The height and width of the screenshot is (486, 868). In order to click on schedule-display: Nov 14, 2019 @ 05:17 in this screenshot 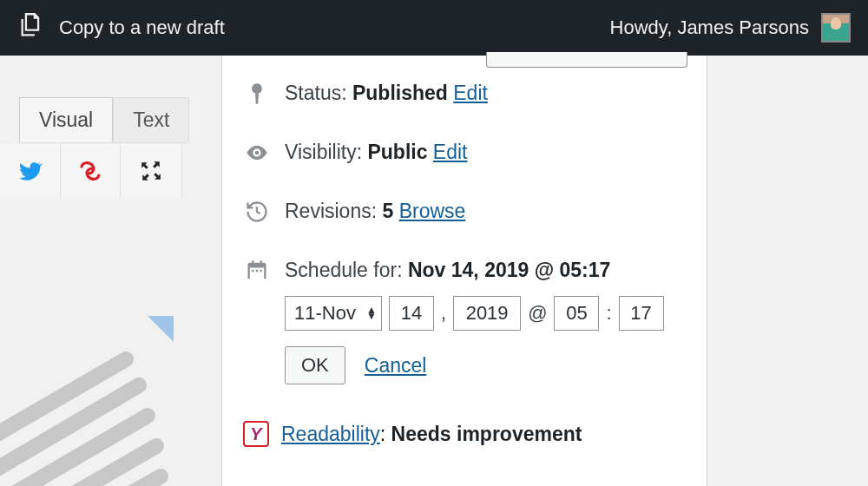, I will do `click(509, 270)`.